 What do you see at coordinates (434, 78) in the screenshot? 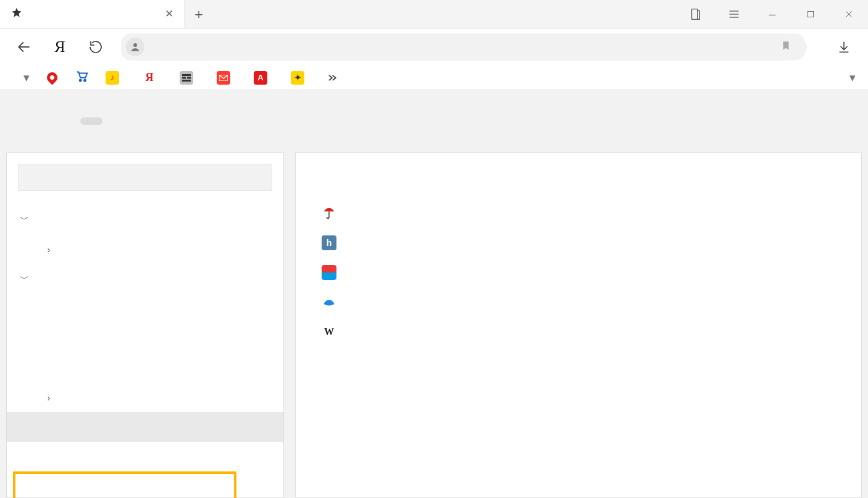
I see `bookmarks-bar: ▾ ♪ Я A ✦ ▾` at bounding box center [434, 78].